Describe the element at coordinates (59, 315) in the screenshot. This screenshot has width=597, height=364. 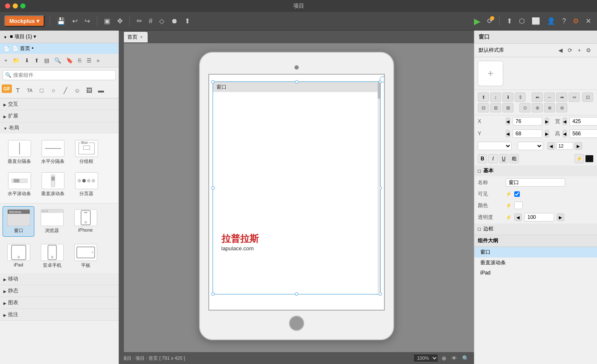
I see `note-header: 批注` at that location.